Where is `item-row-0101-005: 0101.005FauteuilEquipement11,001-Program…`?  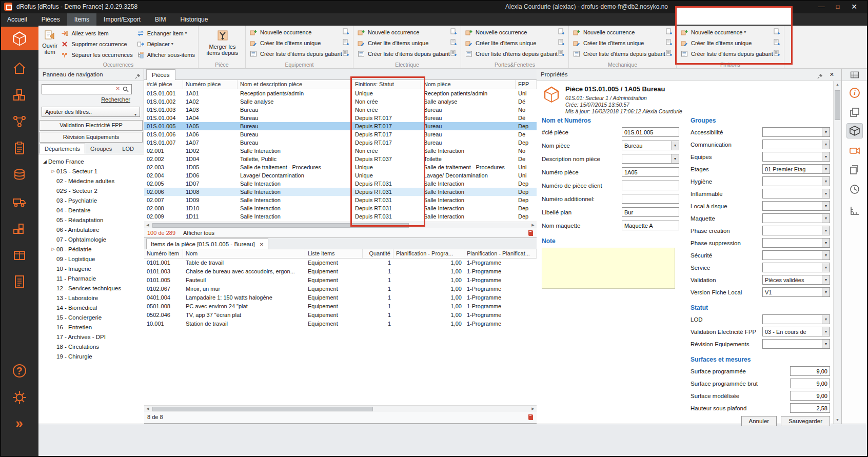 item-row-0101-005: 0101.005FauteuilEquipement11,001-Program… is located at coordinates (341, 280).